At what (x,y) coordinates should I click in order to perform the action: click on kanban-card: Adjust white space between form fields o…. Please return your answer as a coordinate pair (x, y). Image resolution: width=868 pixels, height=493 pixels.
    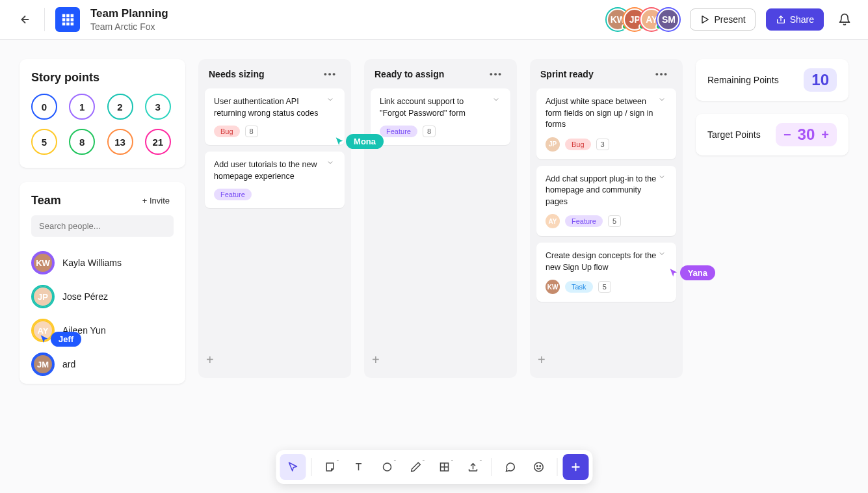
    Looking at the image, I should click on (606, 124).